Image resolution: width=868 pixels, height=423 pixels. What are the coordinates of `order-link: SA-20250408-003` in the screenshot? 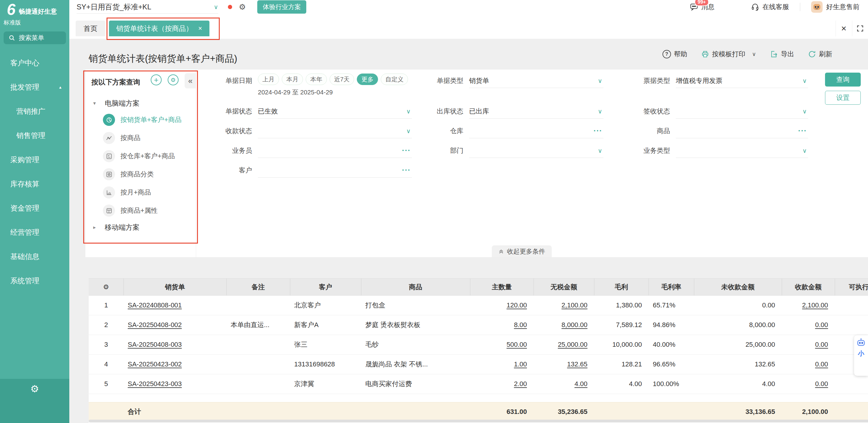 It's located at (155, 345).